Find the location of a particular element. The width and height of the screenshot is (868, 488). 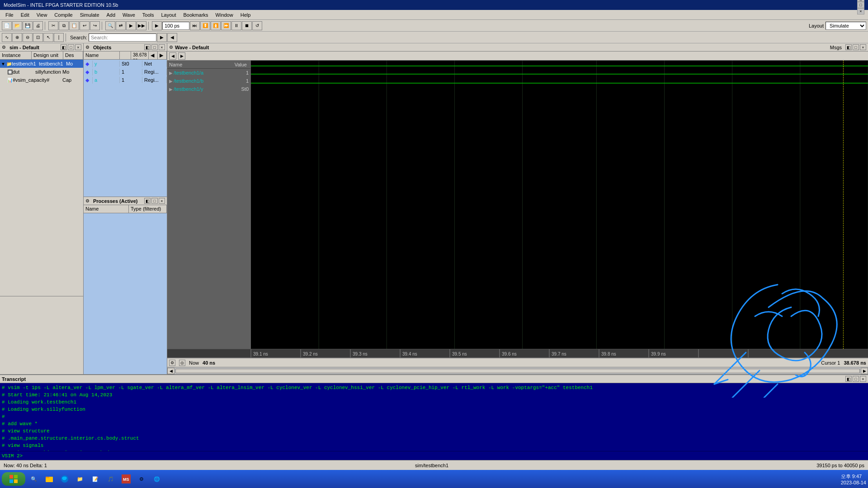

wave-btn: ∿ is located at coordinates (7, 38).